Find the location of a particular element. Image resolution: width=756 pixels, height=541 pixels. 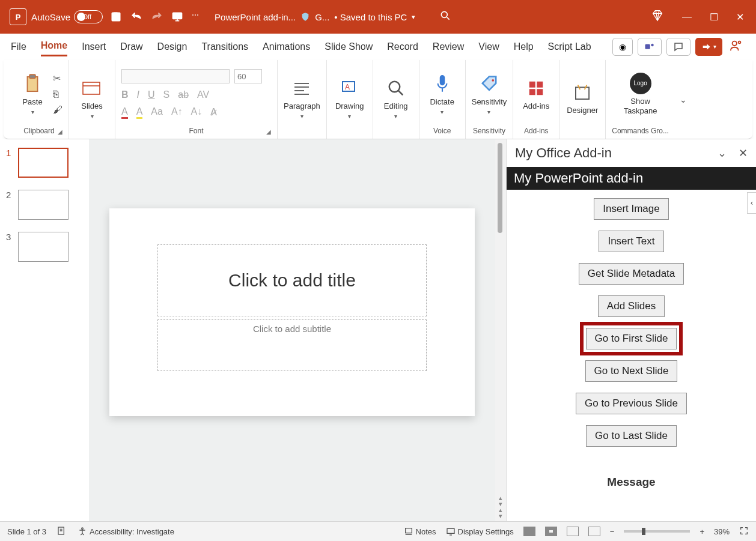

comments-tool-button is located at coordinates (678, 47).